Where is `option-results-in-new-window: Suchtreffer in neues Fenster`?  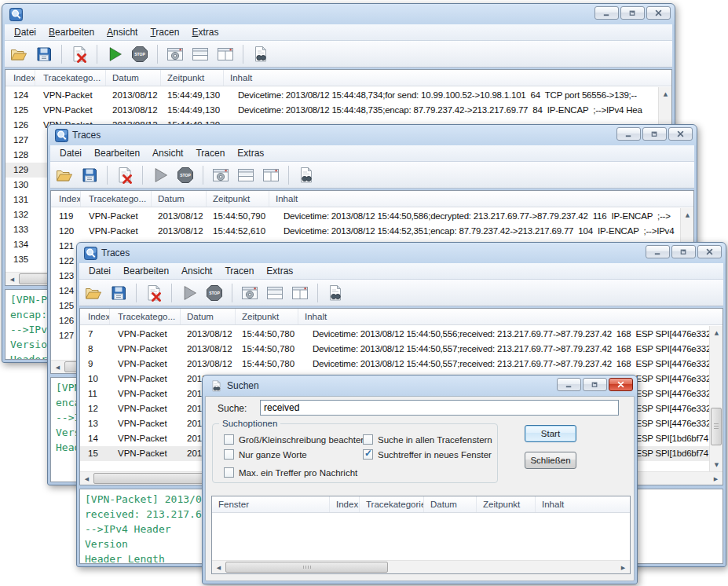
option-results-in-new-window: Suchtreffer in neues Fenster is located at coordinates (427, 454).